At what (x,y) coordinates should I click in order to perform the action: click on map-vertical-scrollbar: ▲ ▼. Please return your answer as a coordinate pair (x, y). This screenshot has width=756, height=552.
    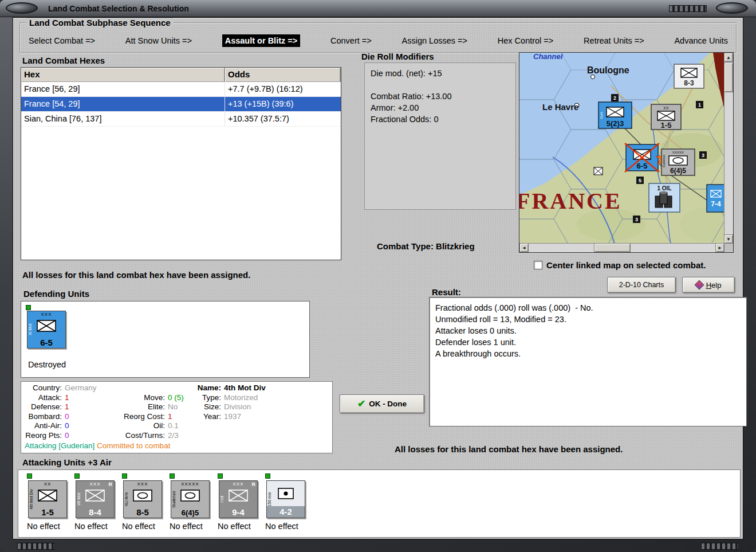
    Looking at the image, I should click on (729, 148).